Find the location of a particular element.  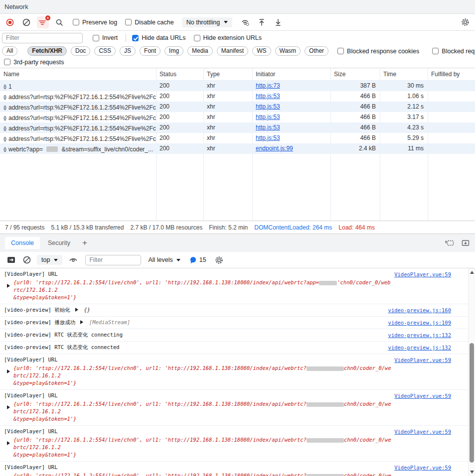

filter-toggle-button: x is located at coordinates (43, 22).